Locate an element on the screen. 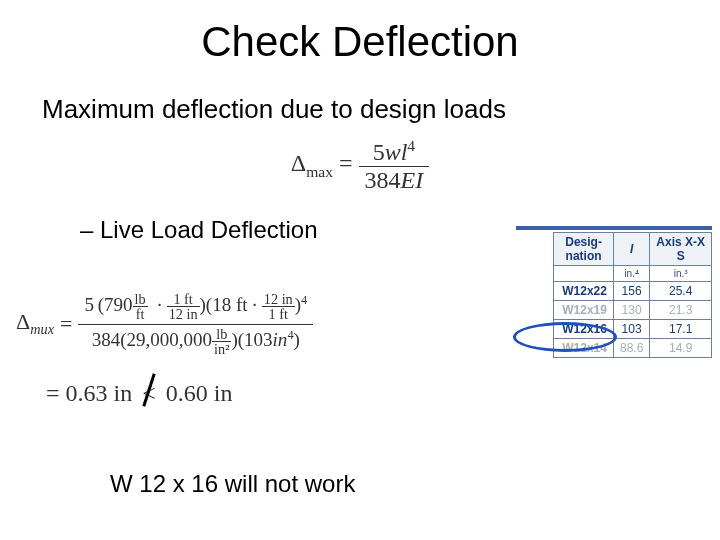 The height and width of the screenshot is (540, 720). computed-deflection: 0.63 in is located at coordinates (100, 393).